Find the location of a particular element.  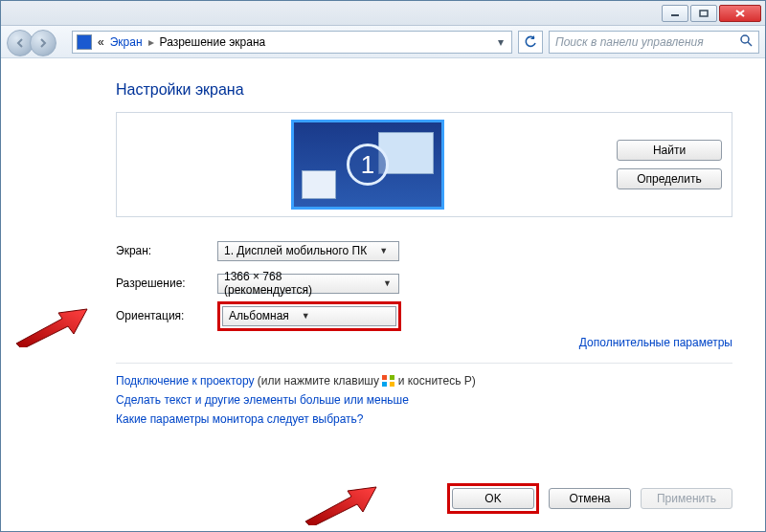

search-box: Поиск в панели управления is located at coordinates (654, 42).